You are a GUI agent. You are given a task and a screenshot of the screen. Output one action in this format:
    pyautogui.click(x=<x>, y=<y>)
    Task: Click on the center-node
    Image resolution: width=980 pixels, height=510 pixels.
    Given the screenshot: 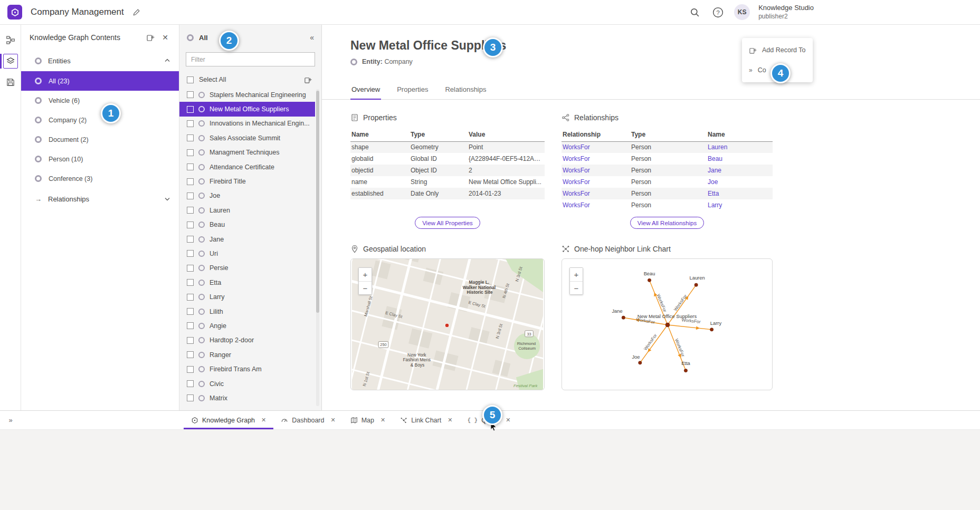 What is the action you would take?
    pyautogui.click(x=668, y=325)
    